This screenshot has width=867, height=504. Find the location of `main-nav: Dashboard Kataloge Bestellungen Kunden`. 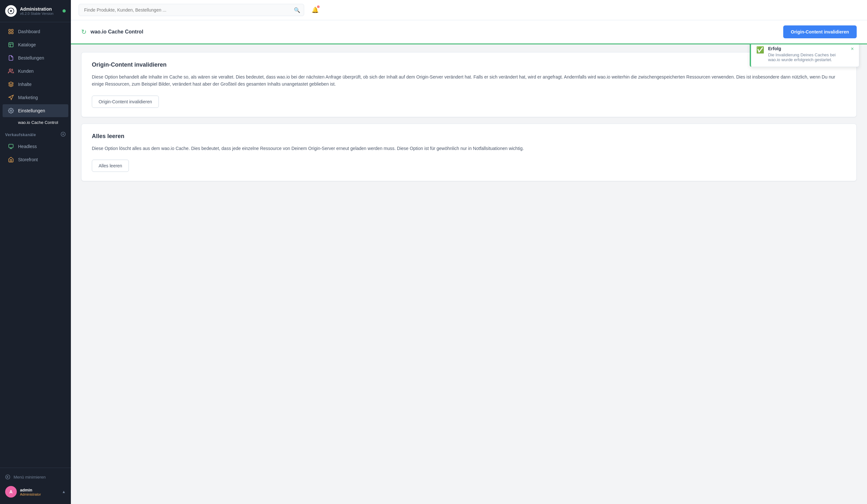

main-nav: Dashboard Kataloge Bestellungen Kunden is located at coordinates (35, 245).